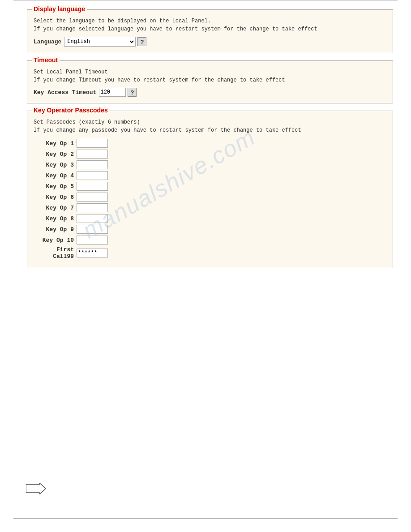 Image resolution: width=411 pixels, height=532 pixels. I want to click on keyop9-input, so click(92, 229).